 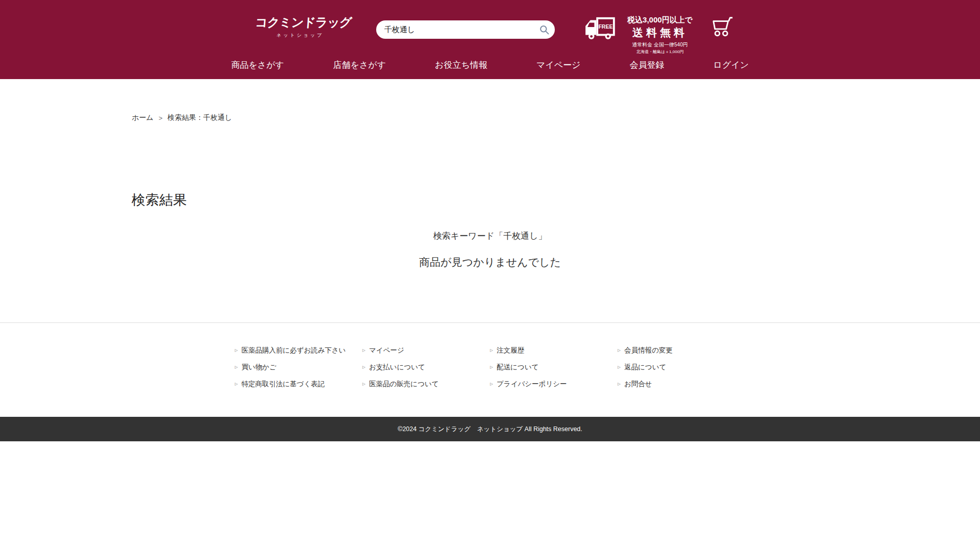 I want to click on footer-link-commerce-law: ▹ 特定商取引法に基づく表記, so click(x=299, y=384).